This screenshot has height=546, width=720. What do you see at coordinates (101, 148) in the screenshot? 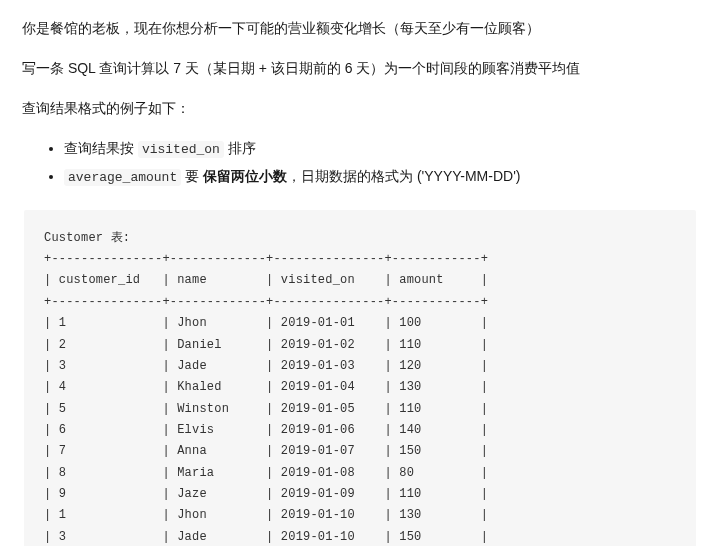
I see `bullet-text: 查询结果按` at bounding box center [101, 148].